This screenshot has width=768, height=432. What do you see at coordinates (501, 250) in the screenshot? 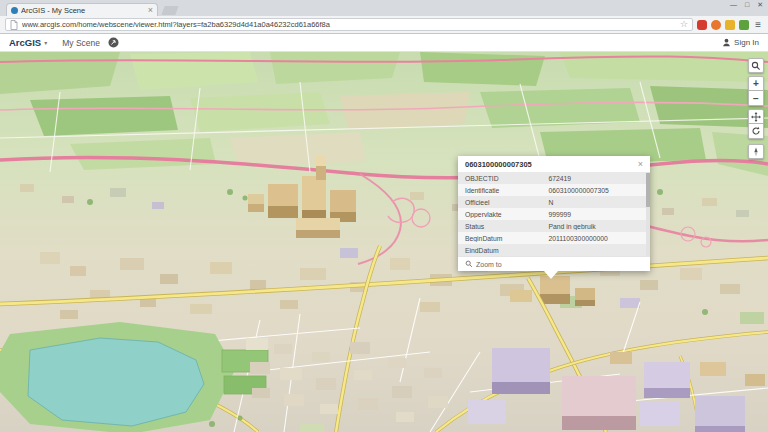
I see `row-label: EindDatum` at bounding box center [501, 250].